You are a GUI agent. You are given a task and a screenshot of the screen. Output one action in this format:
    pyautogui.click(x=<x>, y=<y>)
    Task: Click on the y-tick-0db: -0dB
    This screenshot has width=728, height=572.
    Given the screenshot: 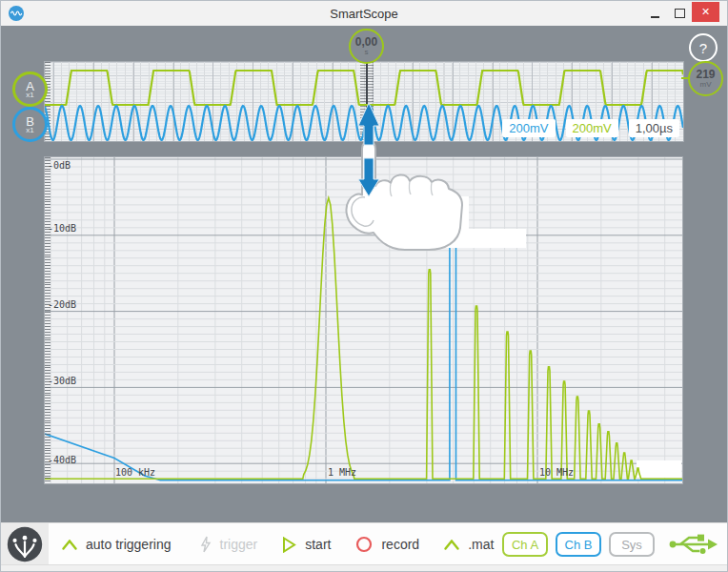 What is the action you would take?
    pyautogui.click(x=59, y=166)
    